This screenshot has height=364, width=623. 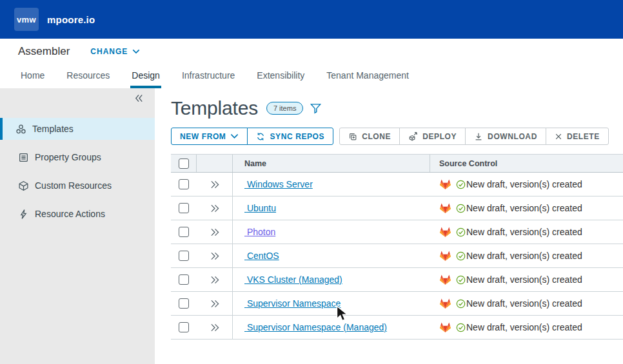 I want to click on sidebar-item-property-groups: Property Groups, so click(x=77, y=157).